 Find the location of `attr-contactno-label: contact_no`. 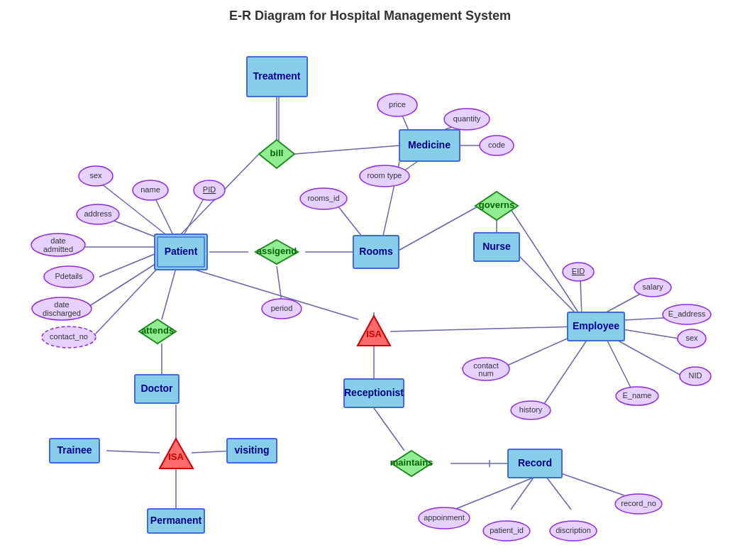

attr-contactno-label: contact_no is located at coordinates (69, 336).